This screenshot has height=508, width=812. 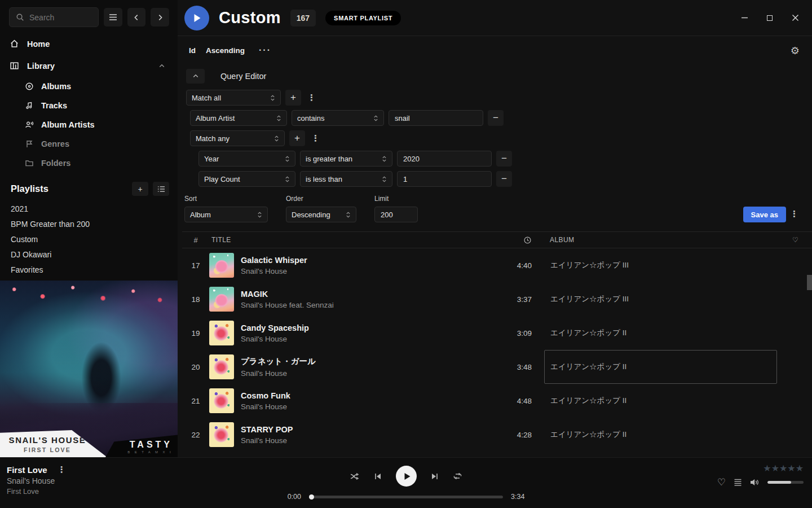 I want to click on sidebar-item-albums: Albums, so click(x=89, y=86).